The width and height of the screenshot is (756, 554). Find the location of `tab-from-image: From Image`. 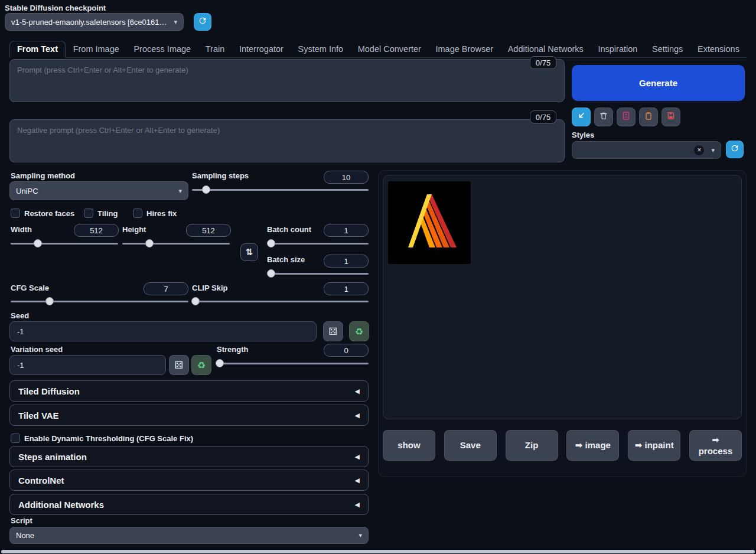

tab-from-image: From Image is located at coordinates (96, 50).